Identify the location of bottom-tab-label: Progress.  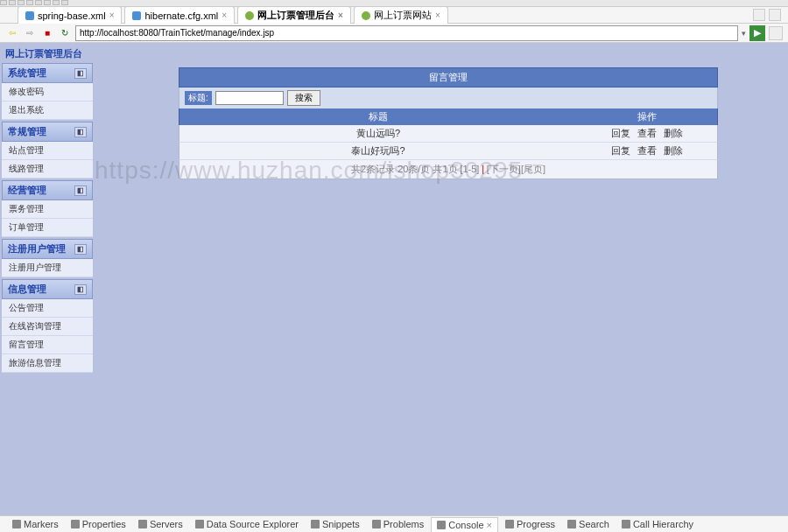
(536, 524).